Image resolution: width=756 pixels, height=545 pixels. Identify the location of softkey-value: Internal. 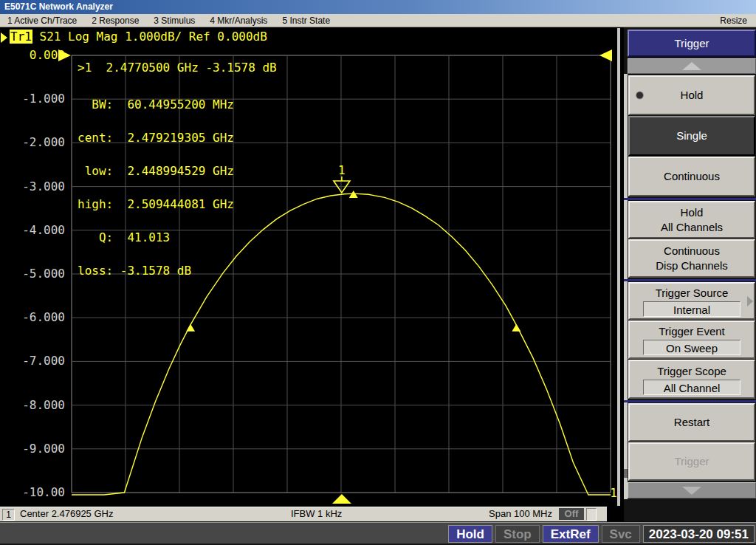
(692, 309).